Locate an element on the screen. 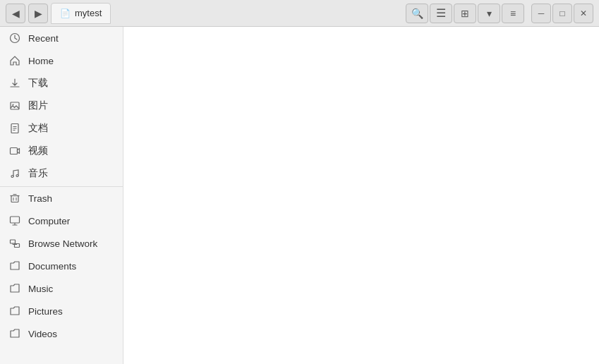 This screenshot has height=364, width=599. minimize-button: ─ is located at coordinates (541, 13).